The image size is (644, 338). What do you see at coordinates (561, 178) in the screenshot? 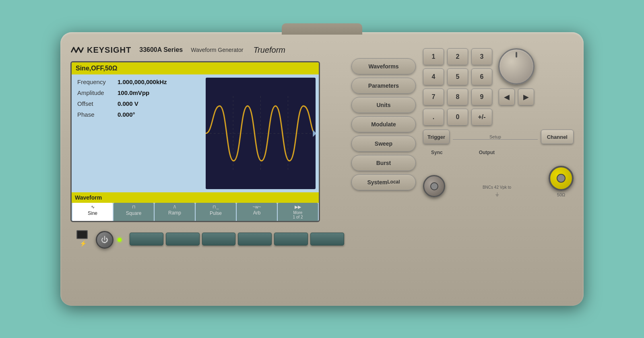
I see `bnc-output` at bounding box center [561, 178].